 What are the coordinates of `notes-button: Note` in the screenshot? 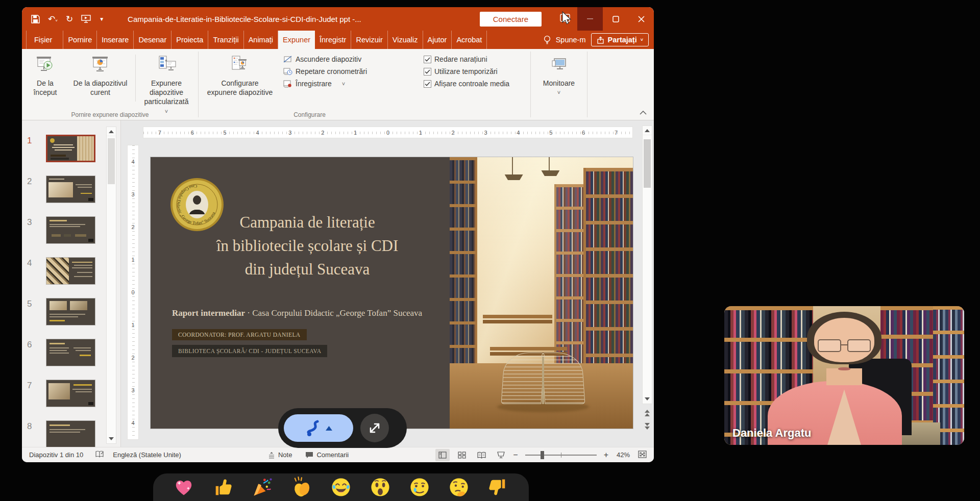 It's located at (280, 455).